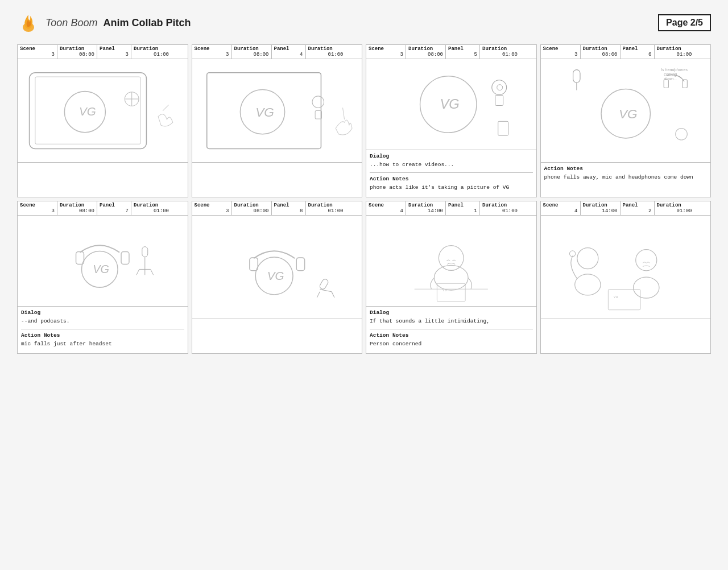 This screenshot has height=570, width=728. What do you see at coordinates (151, 52) in the screenshot?
I see `duration2-label: Duration 01:00` at bounding box center [151, 52].